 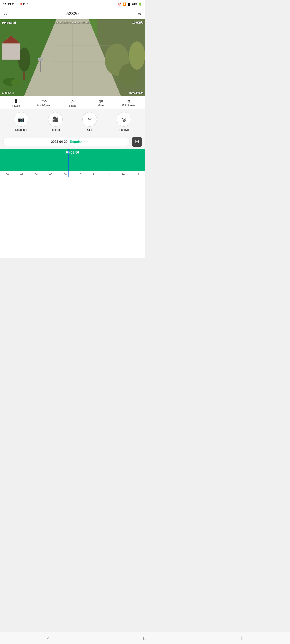 What do you see at coordinates (73, 163) in the screenshot?
I see `timeline-inner: 09:08:56 00 02 04 06 08 10 12 14 16 18` at bounding box center [73, 163].